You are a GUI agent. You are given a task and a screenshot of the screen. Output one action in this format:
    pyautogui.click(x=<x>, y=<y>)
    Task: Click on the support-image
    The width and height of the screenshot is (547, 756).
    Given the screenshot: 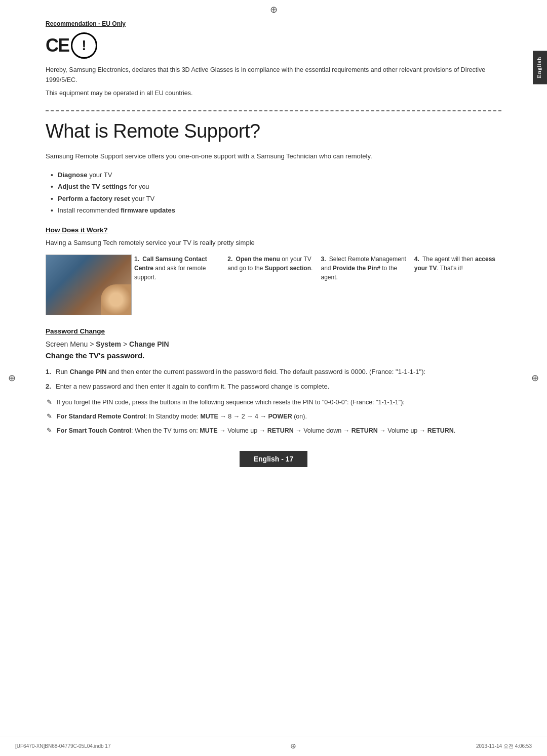 What is the action you would take?
    pyautogui.click(x=89, y=285)
    